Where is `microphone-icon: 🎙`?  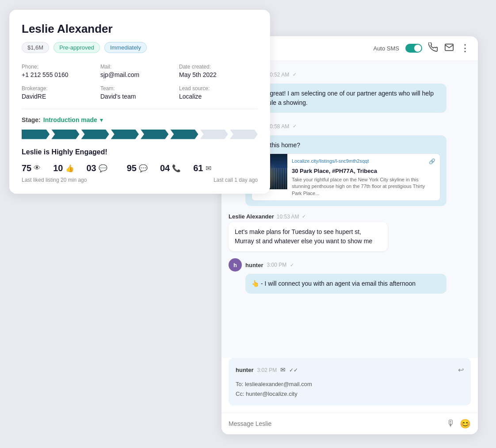
microphone-icon: 🎙 is located at coordinates (451, 424).